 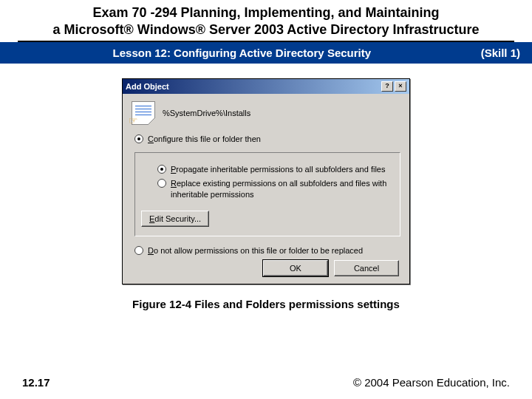 What do you see at coordinates (278, 170) in the screenshot?
I see `option-propagate-label: Propagate inheritable permissions to all…` at bounding box center [278, 170].